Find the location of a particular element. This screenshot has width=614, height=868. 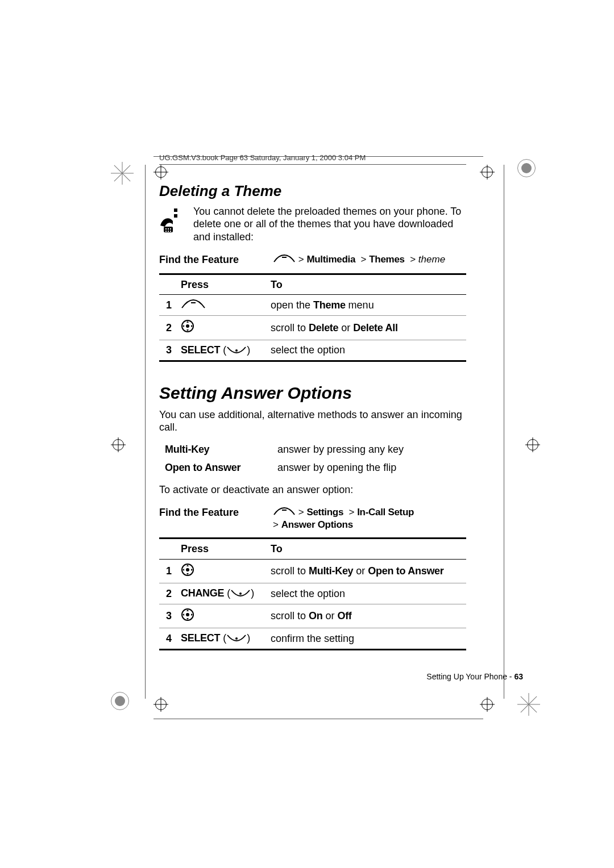

table-answer-options: Press To 1 scroll to Multi-Key or Open t… is located at coordinates (313, 594).